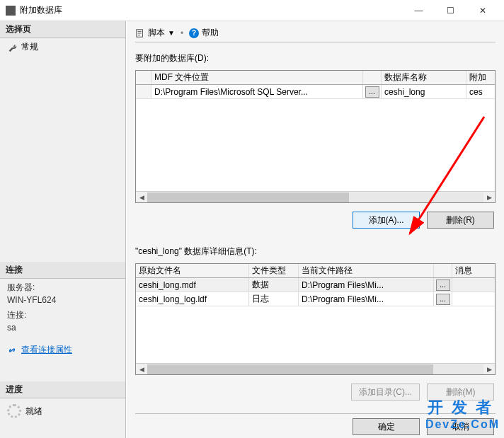  What do you see at coordinates (14, 411) in the screenshot?
I see `spinner-icon` at bounding box center [14, 411].